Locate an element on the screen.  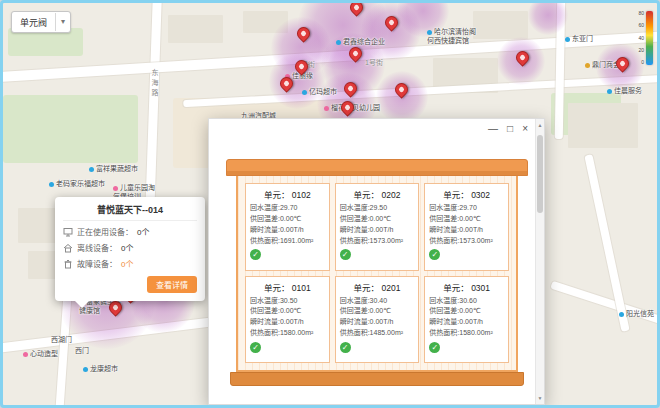
road-label: 1号街 is located at coordinates (374, 62).